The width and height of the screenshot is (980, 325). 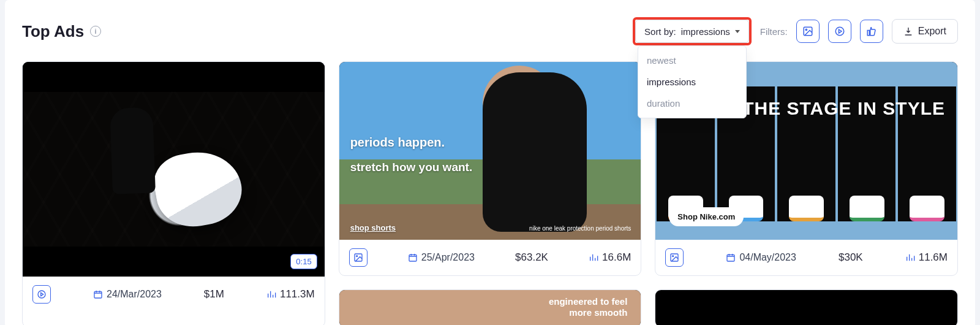 I want to click on filter-like-button, so click(x=872, y=31).